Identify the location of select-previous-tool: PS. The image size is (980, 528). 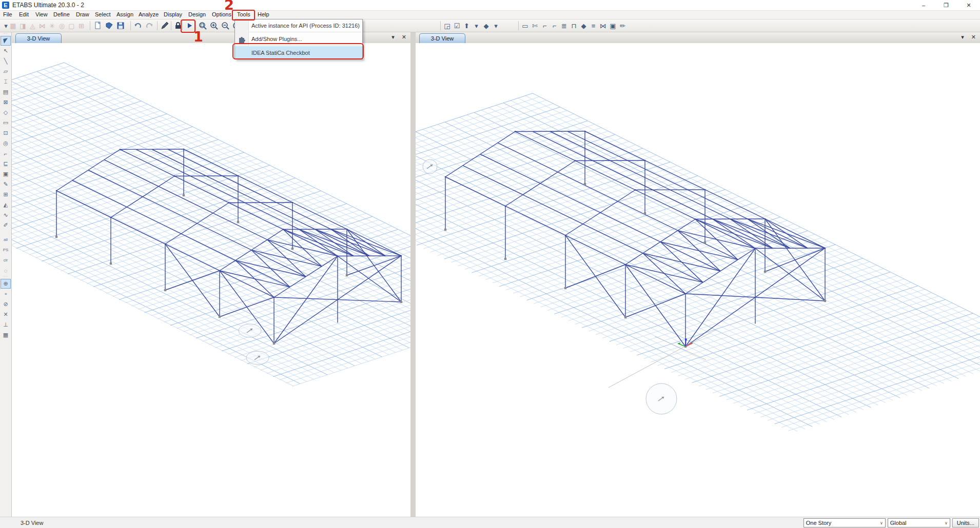
(6, 250).